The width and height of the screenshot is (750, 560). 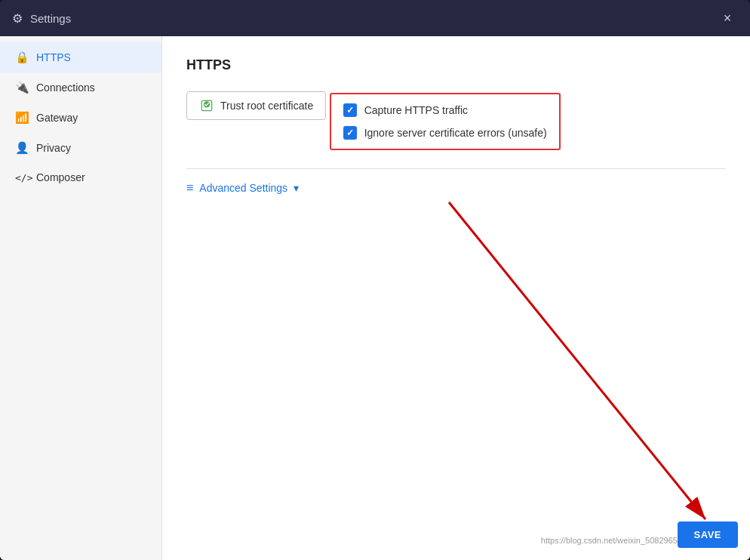 I want to click on sidebar-label-https: HTTPS, so click(x=54, y=57).